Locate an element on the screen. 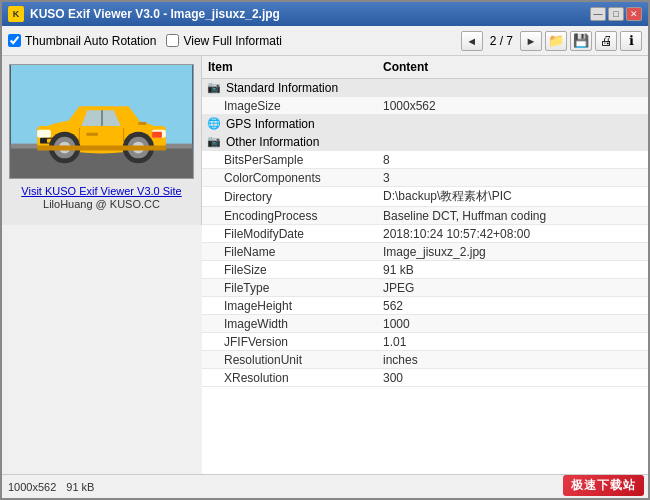 Image resolution: width=650 pixels, height=500 pixels. page-indicator: 2 / 7 is located at coordinates (502, 41).